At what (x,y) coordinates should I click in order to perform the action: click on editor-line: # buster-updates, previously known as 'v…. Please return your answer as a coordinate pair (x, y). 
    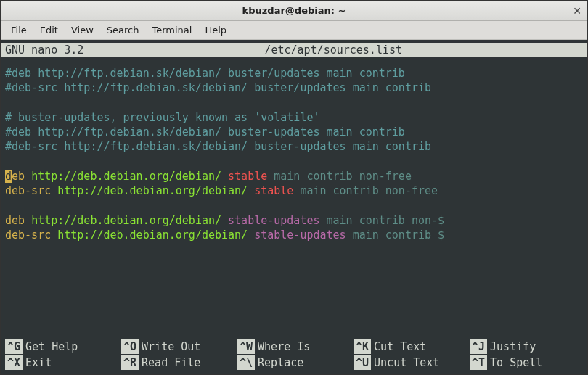
    Looking at the image, I should click on (294, 118).